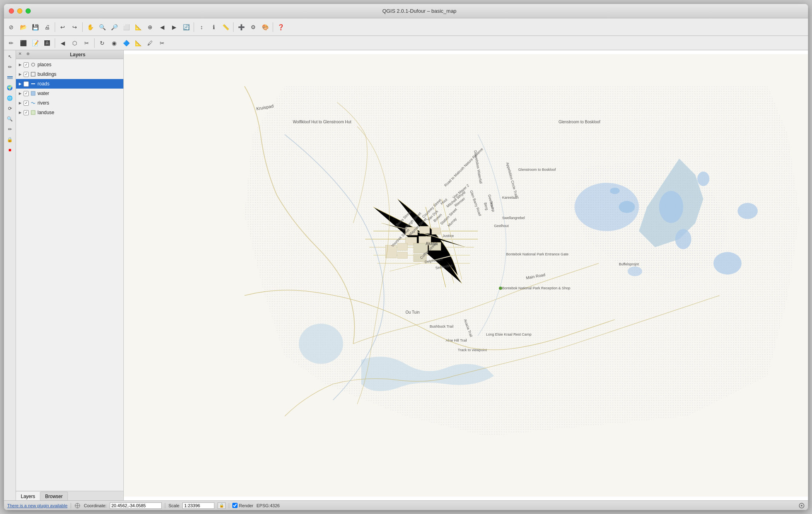 The image size is (812, 514). I want to click on expand-layers-icon: ⊕, so click(30, 55).